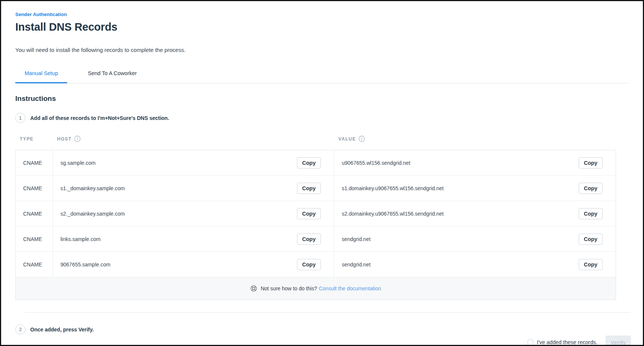 Image resolution: width=644 pixels, height=346 pixels. What do you see at coordinates (347, 139) in the screenshot?
I see `value-header-label: VALUE` at bounding box center [347, 139].